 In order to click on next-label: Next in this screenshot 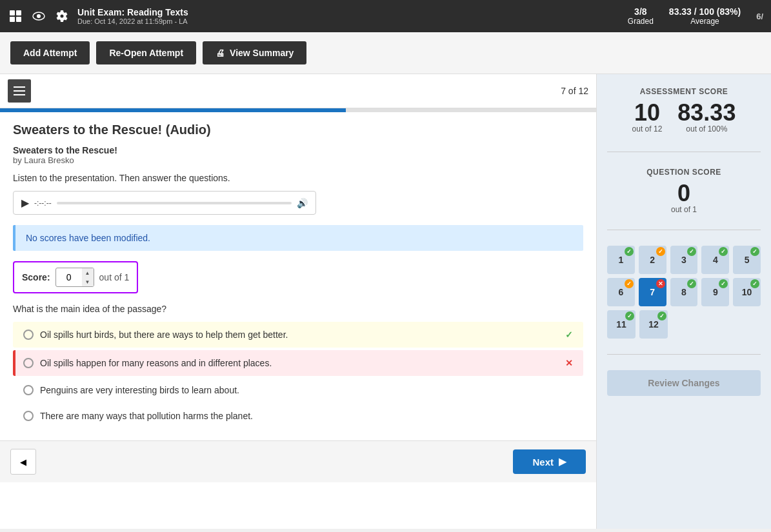, I will do `click(543, 462)`.